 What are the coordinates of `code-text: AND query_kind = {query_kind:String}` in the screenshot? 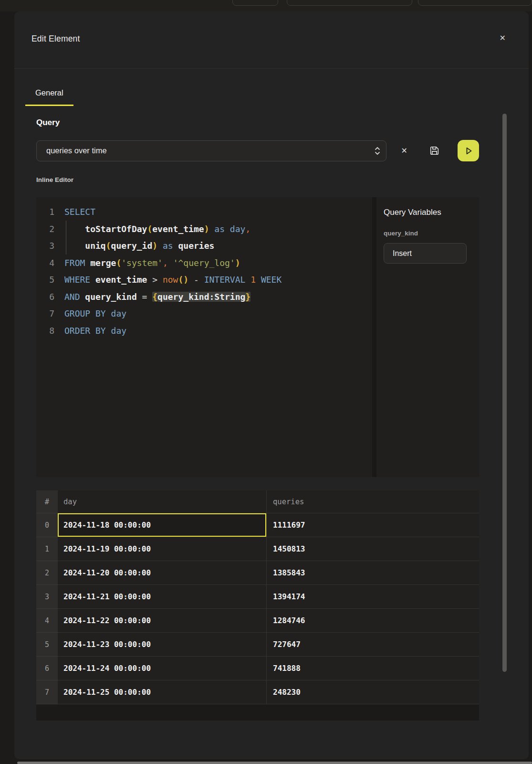 It's located at (157, 297).